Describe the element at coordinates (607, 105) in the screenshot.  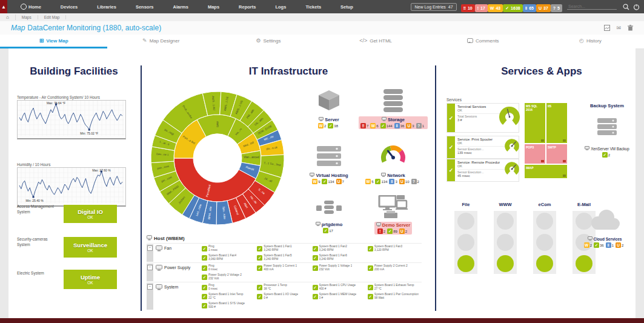
I see `backup-header: Backup System` at that location.